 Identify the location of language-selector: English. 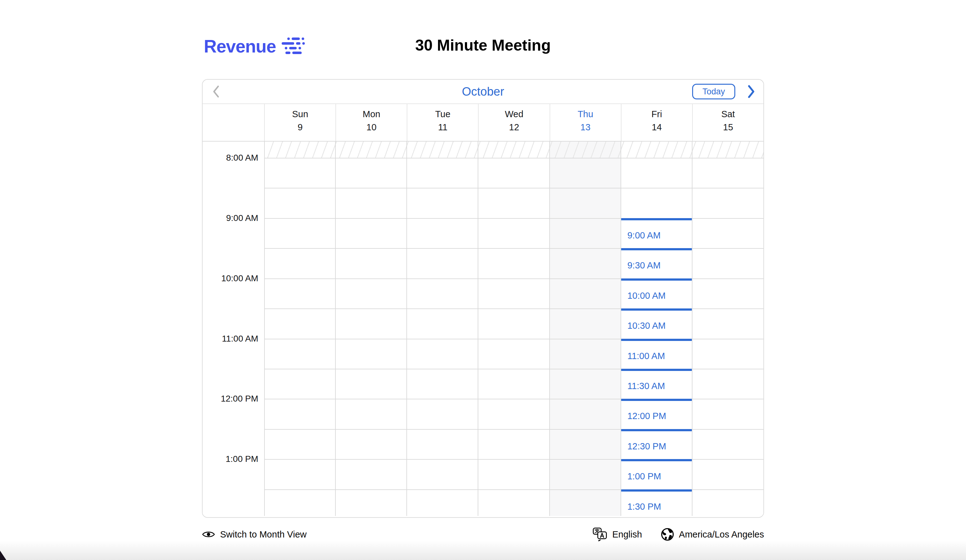
(617, 534).